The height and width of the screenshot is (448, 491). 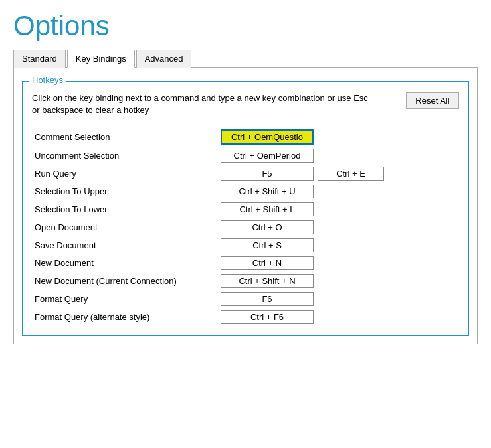 I want to click on table-row: New DocumentCtrl + N, so click(x=246, y=263).